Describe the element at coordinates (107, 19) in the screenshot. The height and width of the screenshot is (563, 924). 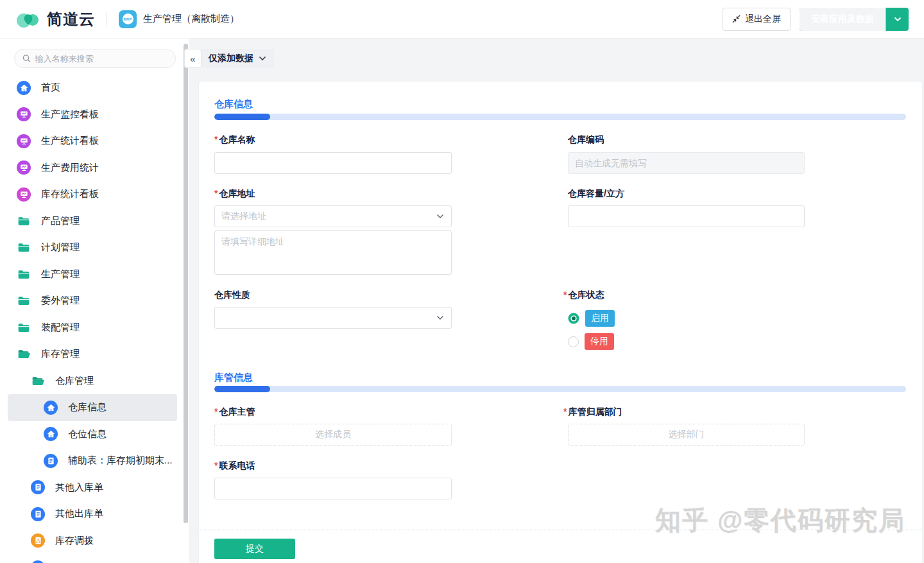
I see `header-divider` at that location.